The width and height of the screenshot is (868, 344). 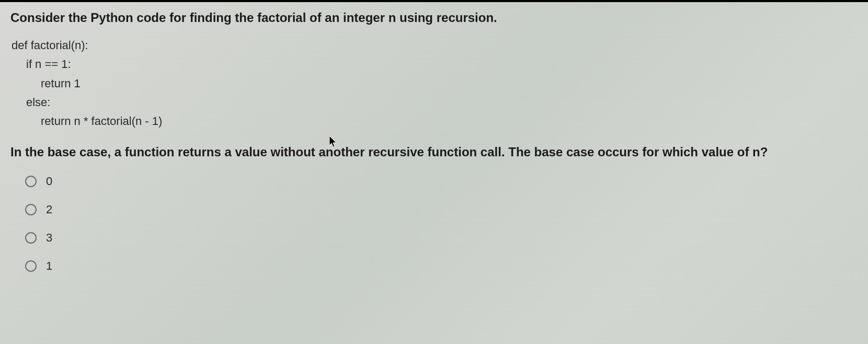 I want to click on option-row-1: 2, so click(x=441, y=210).